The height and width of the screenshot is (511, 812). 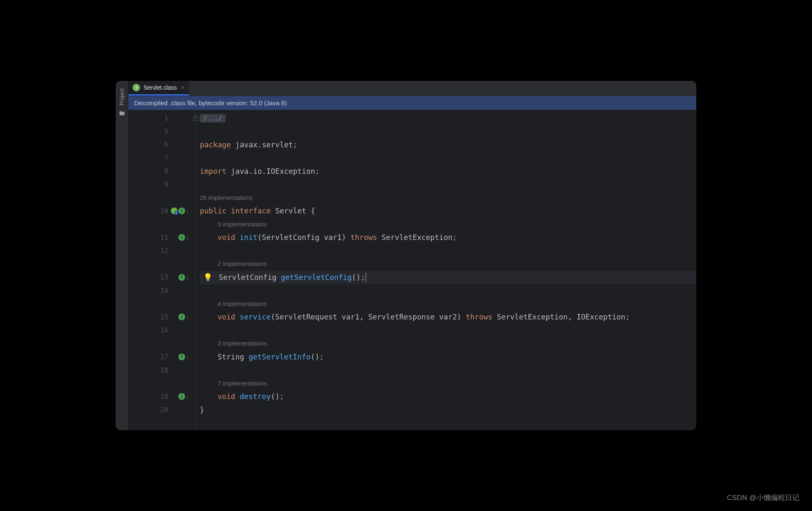 What do you see at coordinates (122, 256) in the screenshot?
I see `tool-sidebar: Project` at bounding box center [122, 256].